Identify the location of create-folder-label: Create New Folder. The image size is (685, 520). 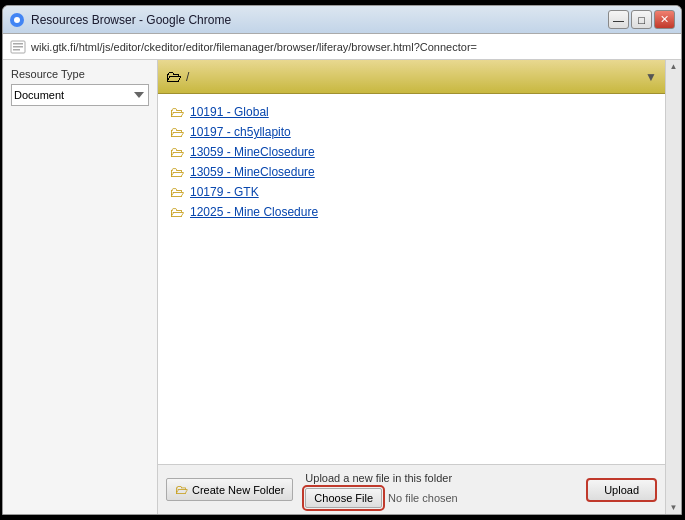
(238, 490).